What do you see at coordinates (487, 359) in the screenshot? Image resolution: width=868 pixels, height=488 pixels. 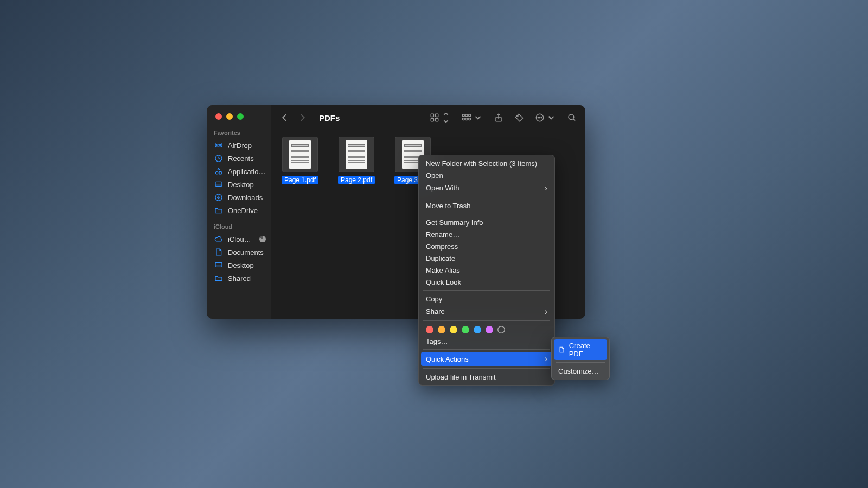 I see `context-menu-item: Quick Actions` at bounding box center [487, 359].